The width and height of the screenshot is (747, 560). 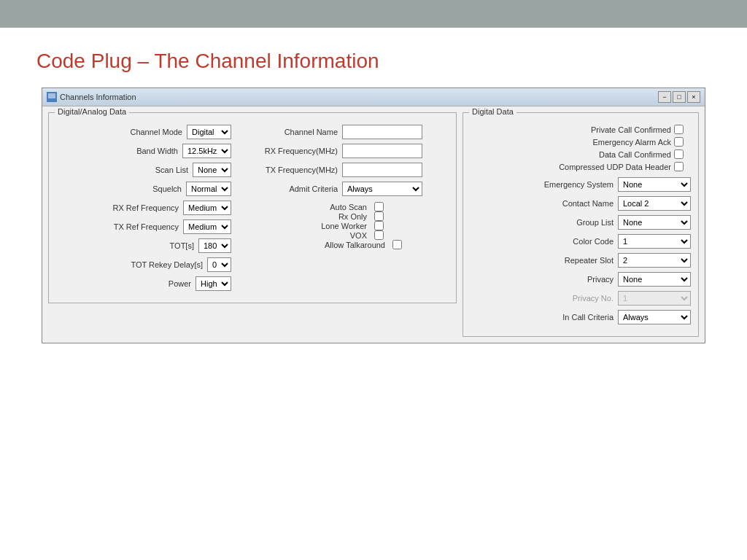 I want to click on right-checkboxes: Private Call Confirmed Emergency Alarm A…, so click(x=581, y=148).